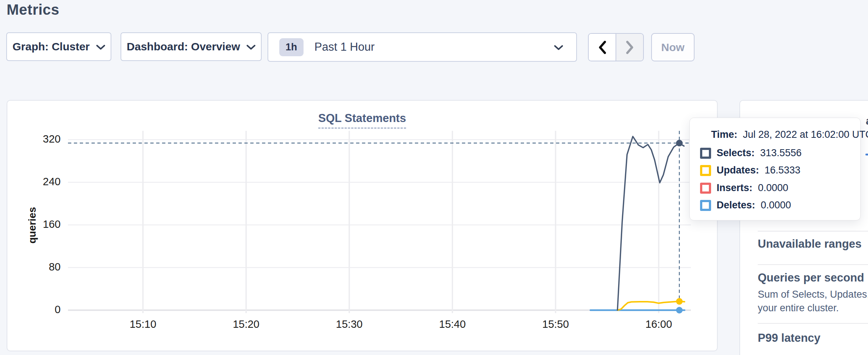  I want to click on now-button: Now, so click(673, 47).